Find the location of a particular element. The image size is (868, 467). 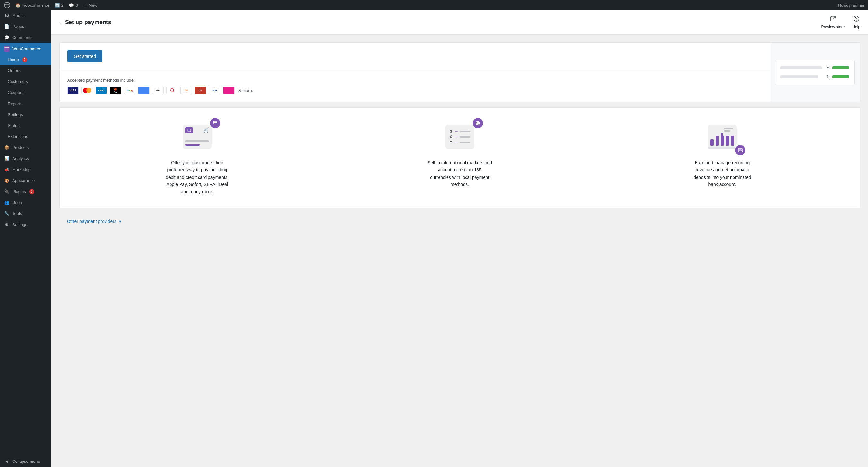

marketing-icon: 📣 is located at coordinates (7, 170).